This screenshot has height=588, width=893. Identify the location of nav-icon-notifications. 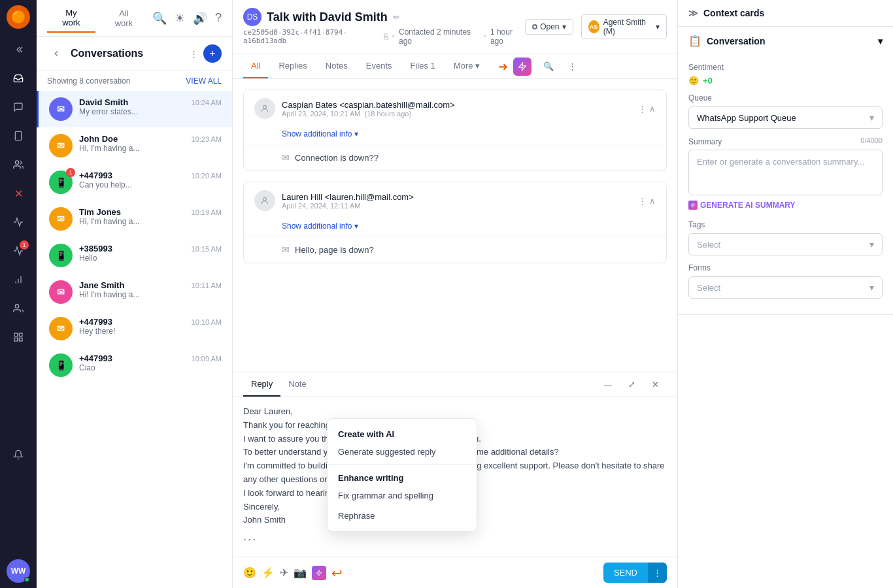
(18, 455).